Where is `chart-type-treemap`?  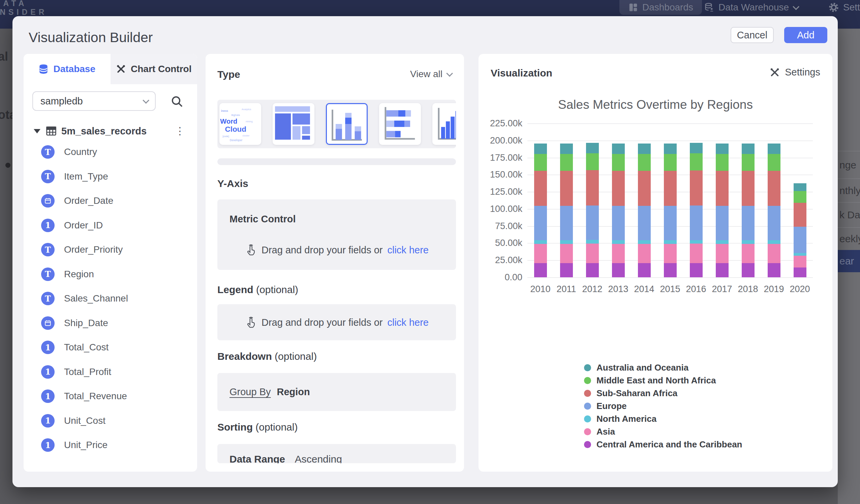 chart-type-treemap is located at coordinates (293, 124).